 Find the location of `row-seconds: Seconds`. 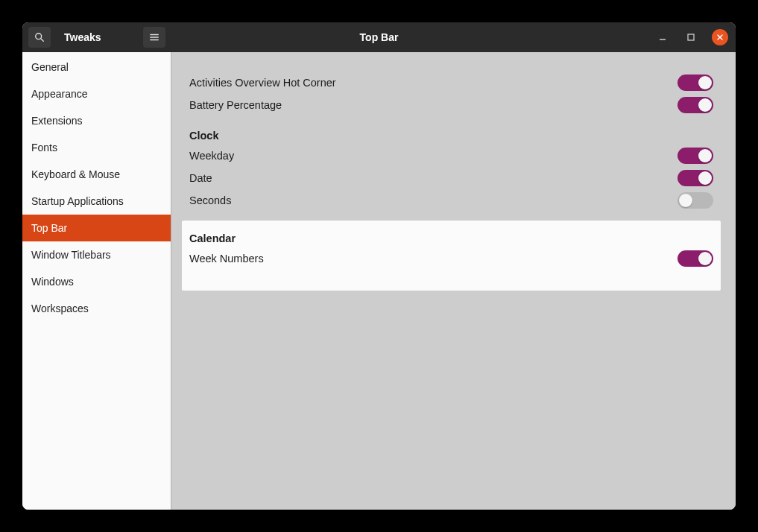

row-seconds: Seconds is located at coordinates (452, 200).